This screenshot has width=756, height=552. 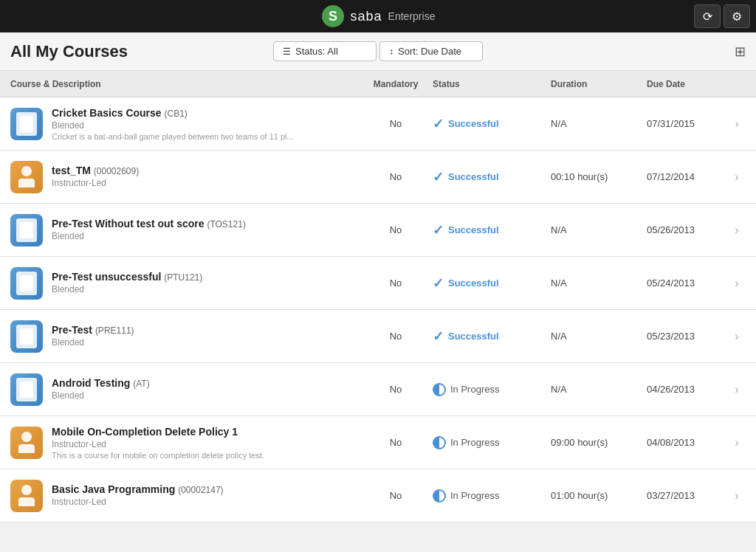 What do you see at coordinates (722, 16) in the screenshot?
I see `top-bar-actions: ⟳ ⚙` at bounding box center [722, 16].